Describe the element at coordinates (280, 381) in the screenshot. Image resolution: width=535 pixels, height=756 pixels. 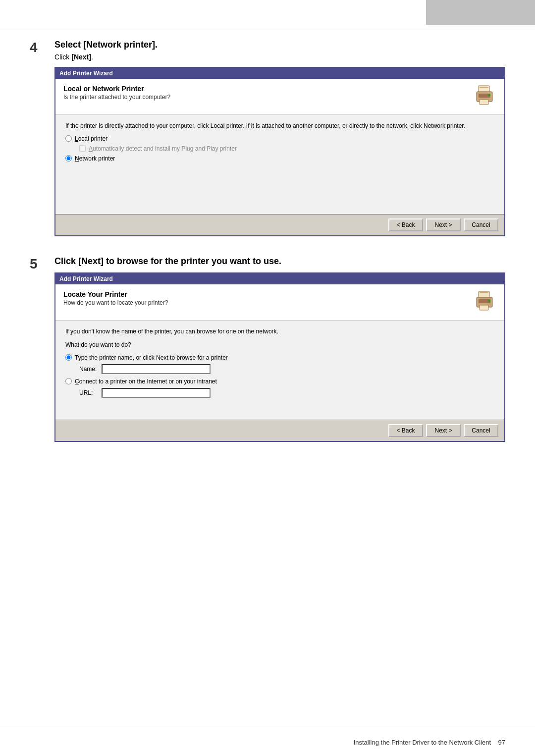
I see `radio-connect-internet: Connect to a printer on the Internet or …` at that location.